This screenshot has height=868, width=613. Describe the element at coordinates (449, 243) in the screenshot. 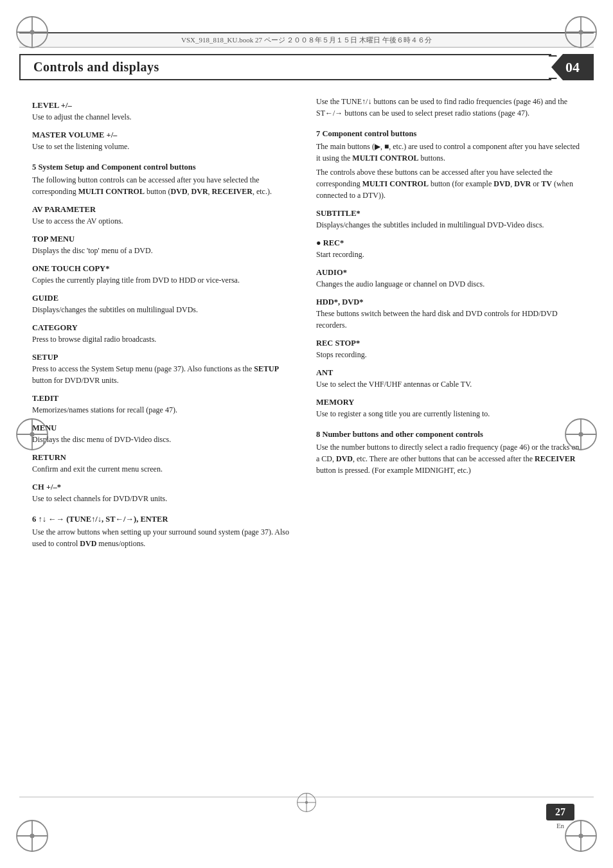

I see `item-label-rec: ● REC*` at that location.